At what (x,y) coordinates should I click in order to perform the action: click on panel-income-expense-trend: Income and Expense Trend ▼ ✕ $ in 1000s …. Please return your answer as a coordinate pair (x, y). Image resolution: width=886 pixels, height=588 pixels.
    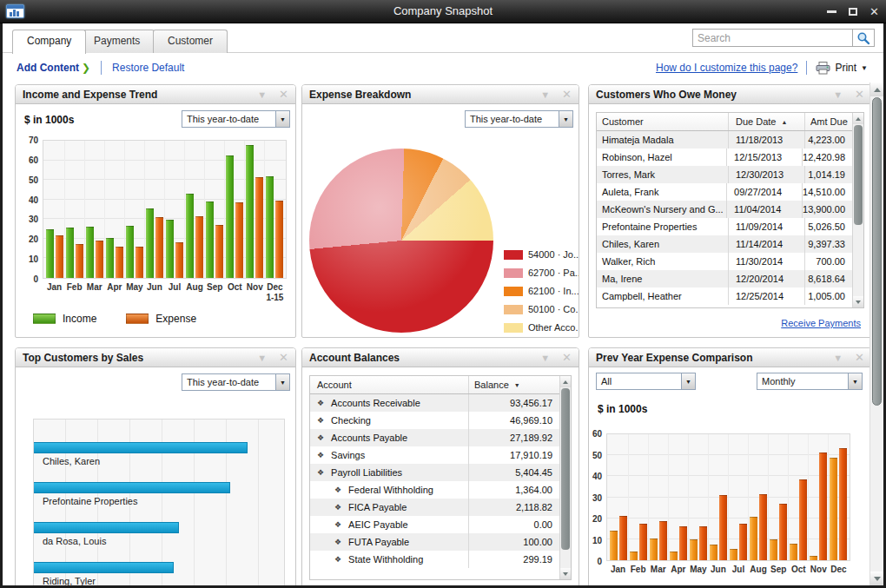
    Looking at the image, I should click on (155, 211).